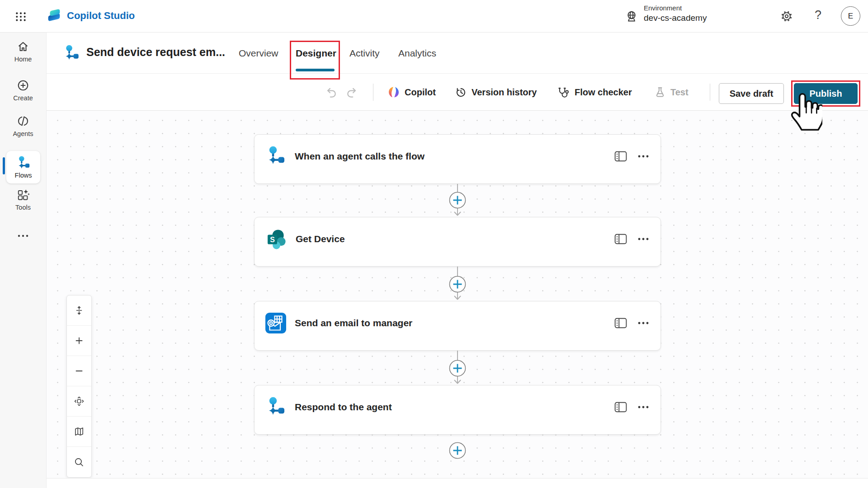 The image size is (868, 488). Describe the element at coordinates (461, 92) in the screenshot. I see `version-history-icon` at that location.